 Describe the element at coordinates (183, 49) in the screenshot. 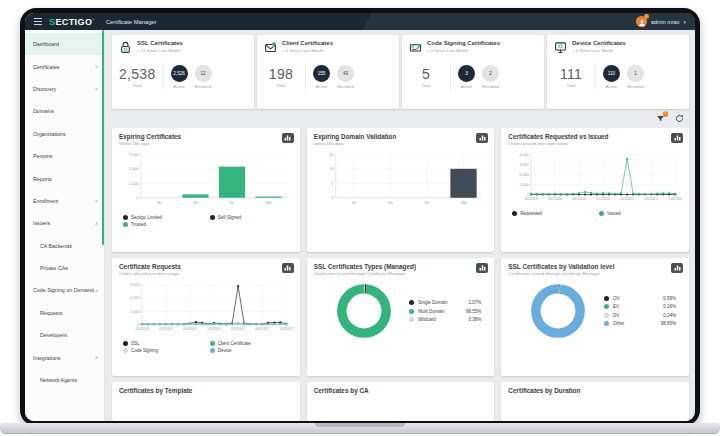

I see `stat-card-header: SSL Certificates+ 11 Since Last Month` at that location.